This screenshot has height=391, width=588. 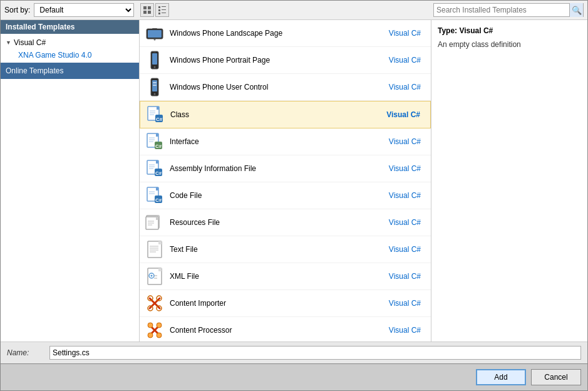 I want to click on template-item: XML File Visual C#, so click(x=286, y=277).